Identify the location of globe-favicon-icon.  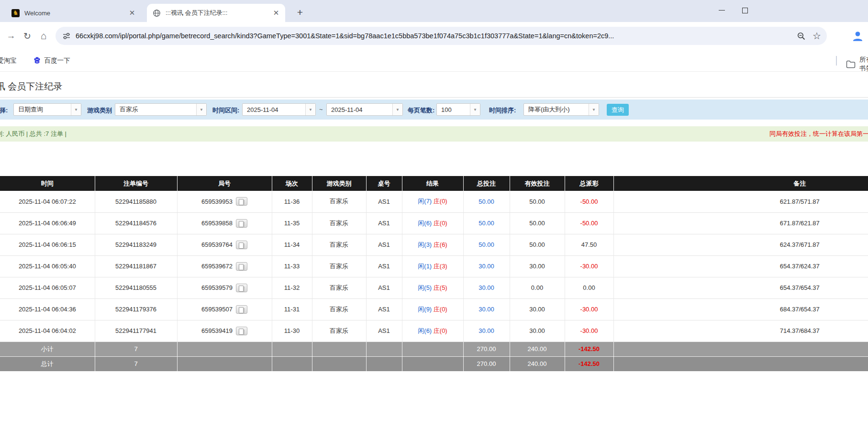
(157, 13).